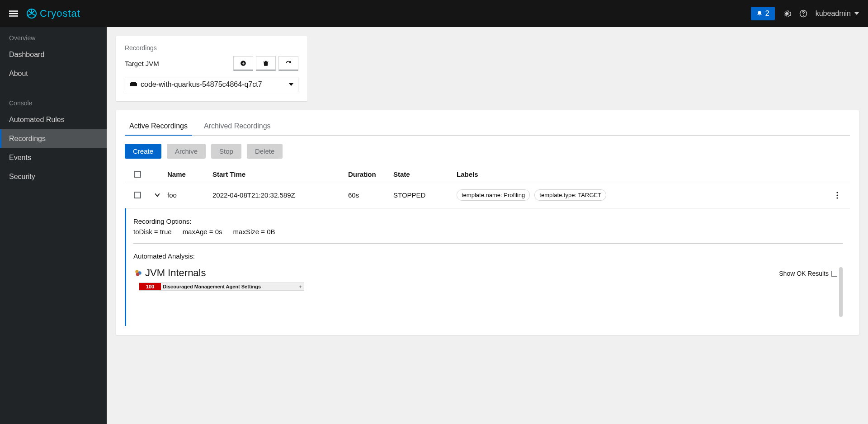  Describe the element at coordinates (53, 36) in the screenshot. I see `nav-section-overview: Overview` at that location.